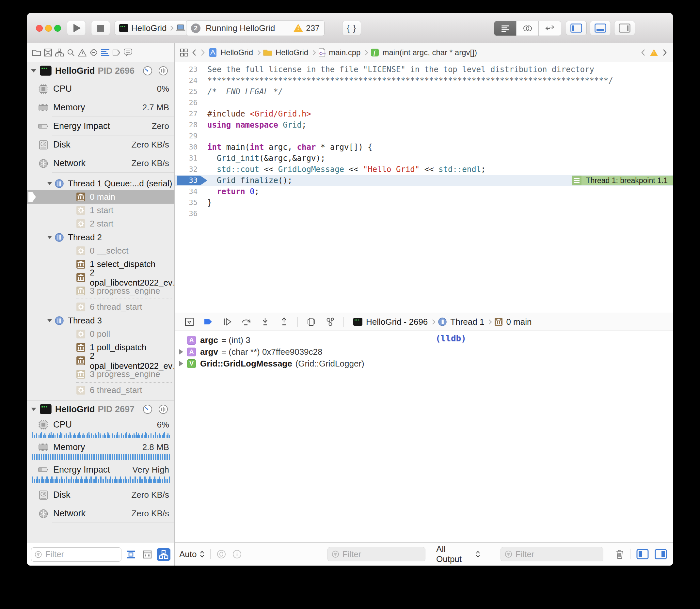  Describe the element at coordinates (237, 52) in the screenshot. I see `jump-bar-project: HelloGrid` at that location.